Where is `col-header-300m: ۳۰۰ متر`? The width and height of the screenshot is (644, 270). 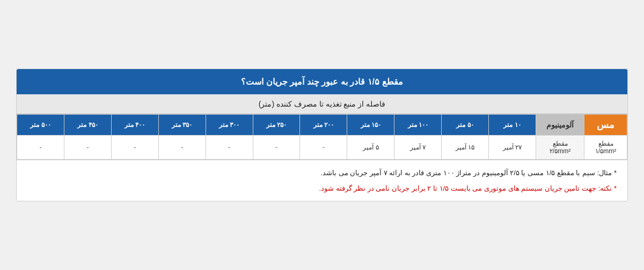 col-header-300m: ۳۰۰ متر is located at coordinates (229, 124).